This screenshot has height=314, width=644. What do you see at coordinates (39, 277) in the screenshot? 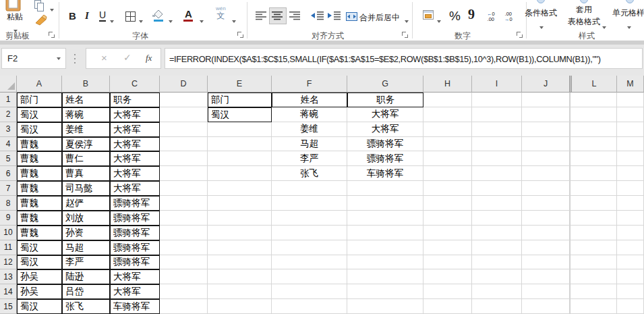
I see `cell-A13: 孙吴` at bounding box center [39, 277].